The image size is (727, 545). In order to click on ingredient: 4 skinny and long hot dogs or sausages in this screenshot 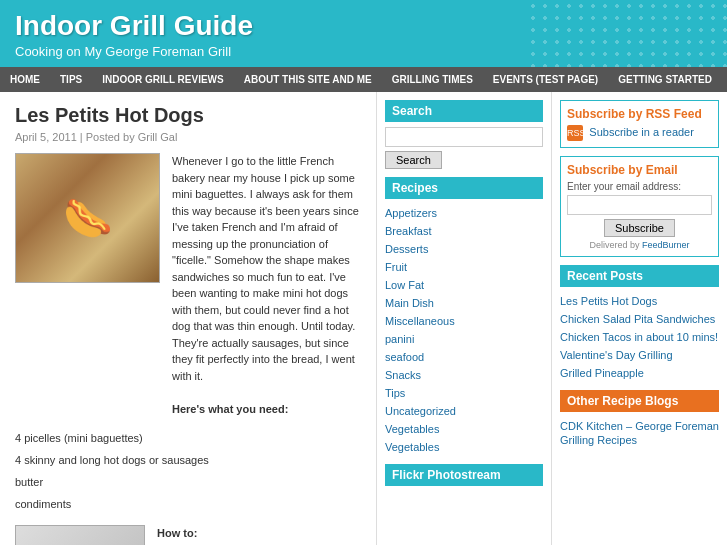, I will do `click(188, 460)`.